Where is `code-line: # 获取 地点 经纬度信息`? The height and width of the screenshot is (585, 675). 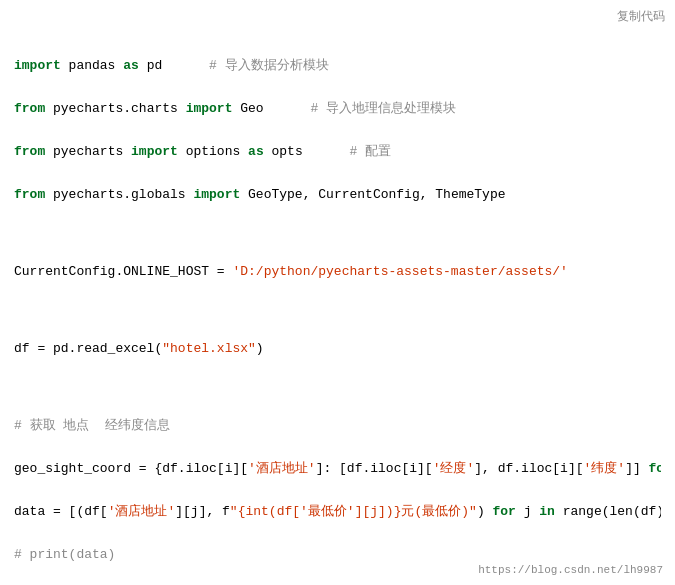 code-line: # 获取 地点 经纬度信息 is located at coordinates (338, 426).